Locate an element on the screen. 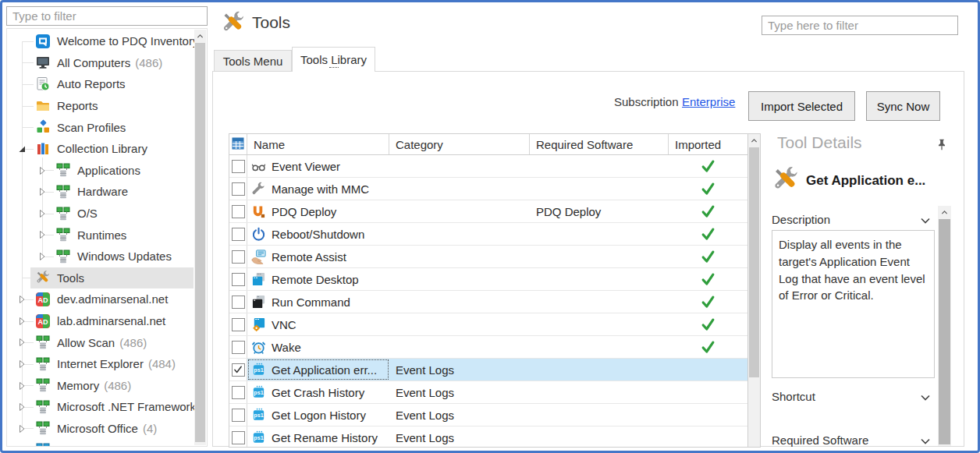 The height and width of the screenshot is (453, 980). library-filter-input is located at coordinates (860, 25).